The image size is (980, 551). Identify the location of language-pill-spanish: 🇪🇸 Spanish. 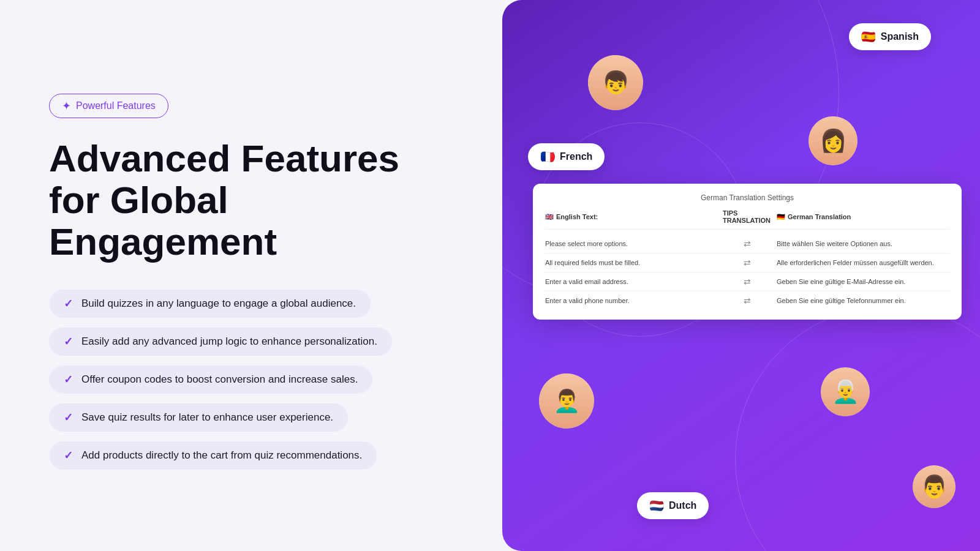
(890, 37).